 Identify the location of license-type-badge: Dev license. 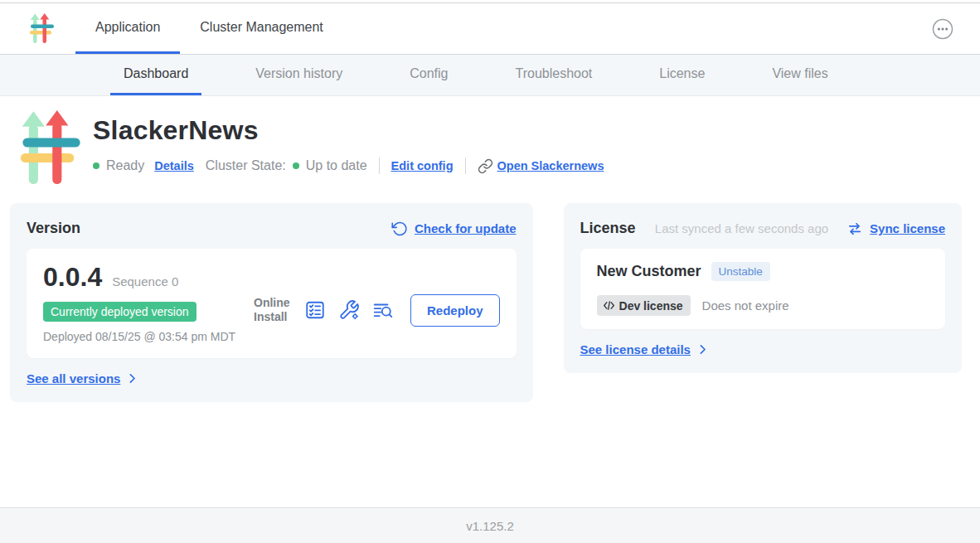
(643, 305).